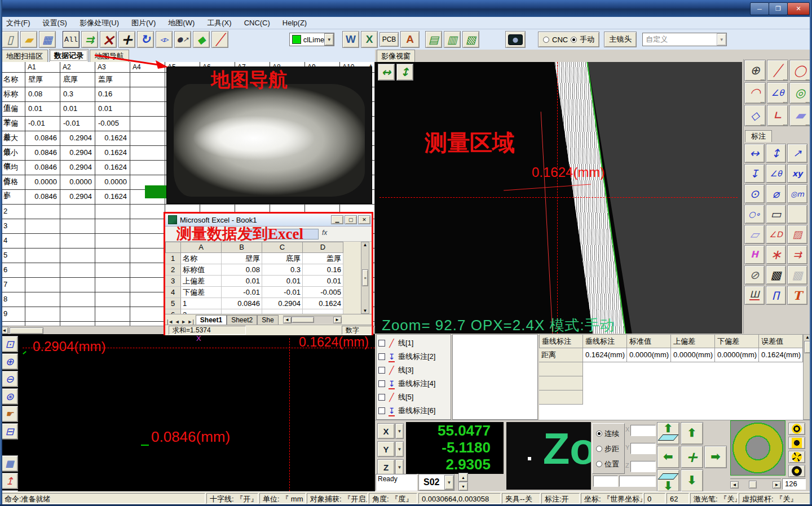 The image size is (812, 506). Describe the element at coordinates (610, 449) in the screenshot. I see `jog-mode-option: 步距` at that location.